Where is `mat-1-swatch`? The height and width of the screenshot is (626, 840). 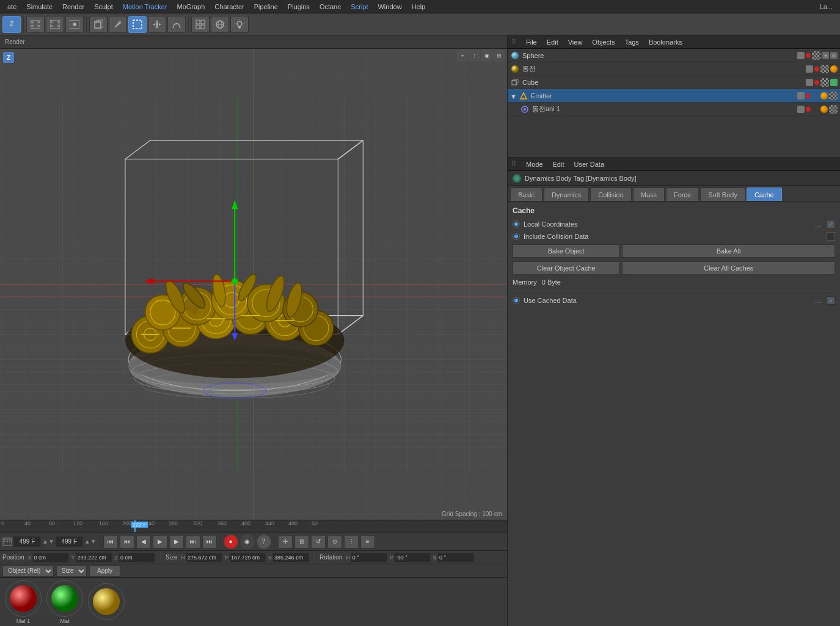 mat-1-swatch is located at coordinates (23, 599).